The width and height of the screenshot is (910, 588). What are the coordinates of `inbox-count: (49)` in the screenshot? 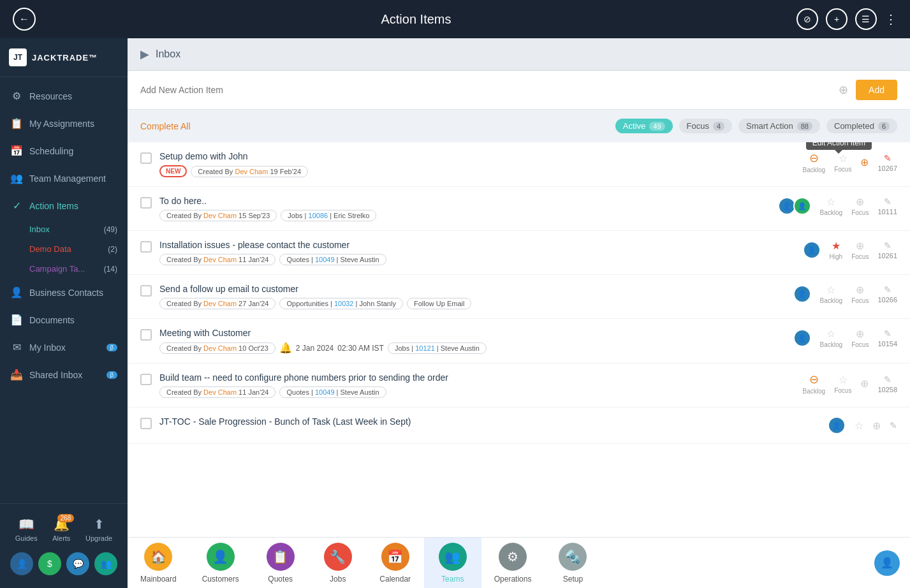 It's located at (111, 230).